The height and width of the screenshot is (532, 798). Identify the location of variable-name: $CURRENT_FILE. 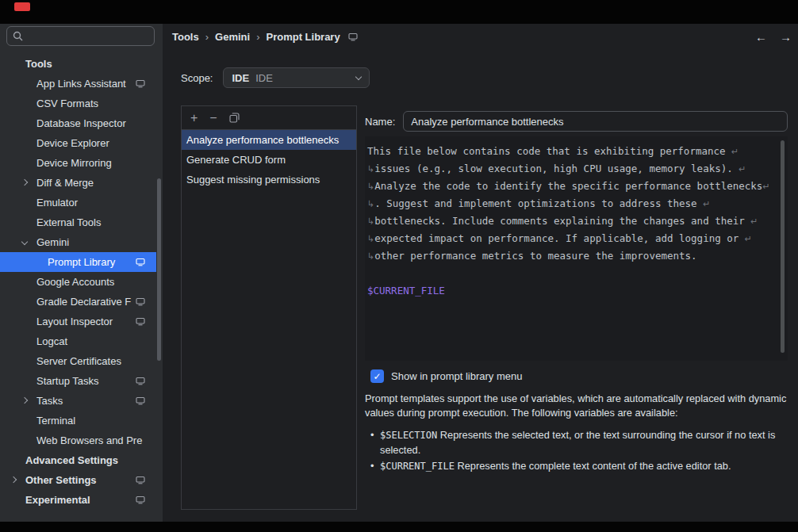
(417, 466).